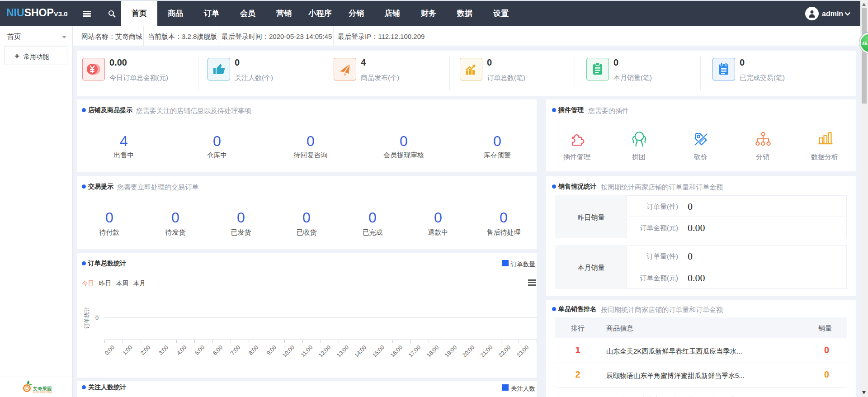 The height and width of the screenshot is (397, 868). I want to click on svg-text: 艾奇果园, so click(42, 389).